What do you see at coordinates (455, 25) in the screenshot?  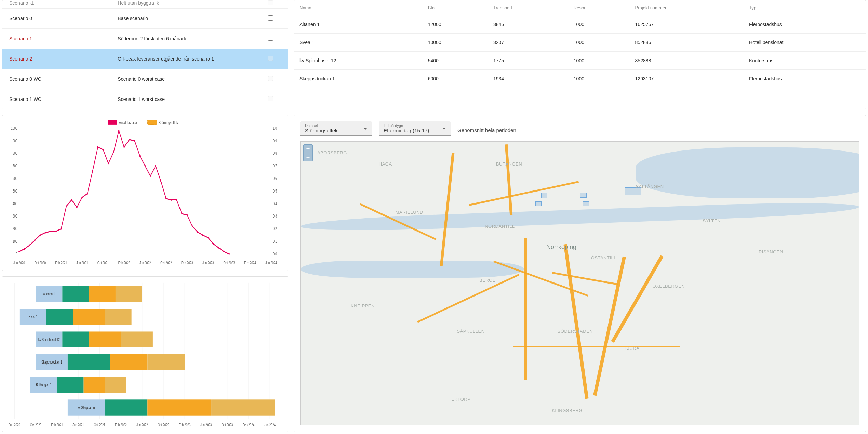 I see `cell-bta: 12000` at bounding box center [455, 25].